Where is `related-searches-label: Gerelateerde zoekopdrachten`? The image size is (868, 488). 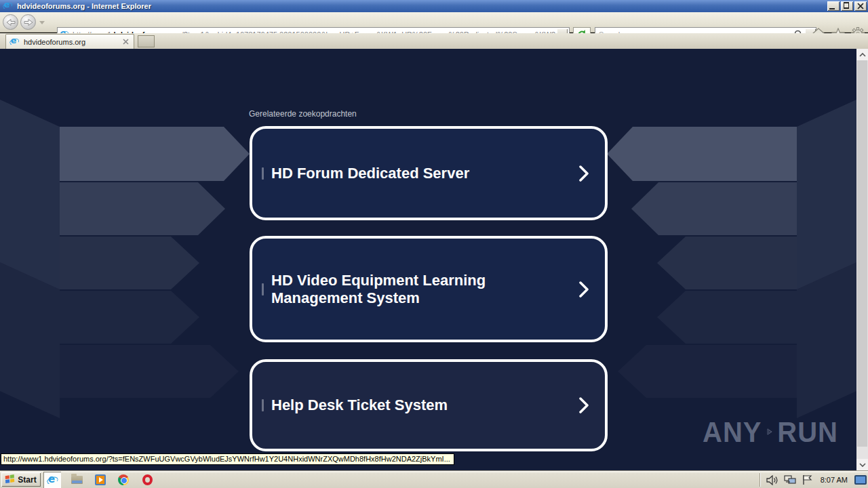
related-searches-label: Gerelateerde zoekopdrachten is located at coordinates (302, 114).